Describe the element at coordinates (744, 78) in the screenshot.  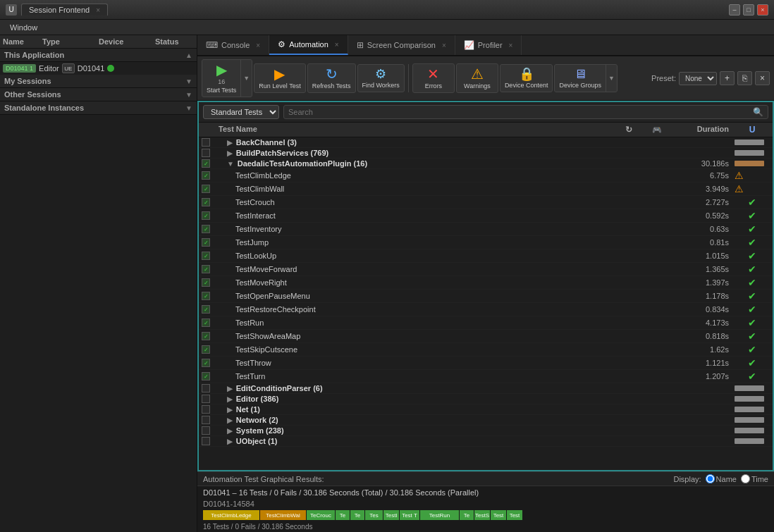
I see `preset-copy-button: ⎘` at that location.